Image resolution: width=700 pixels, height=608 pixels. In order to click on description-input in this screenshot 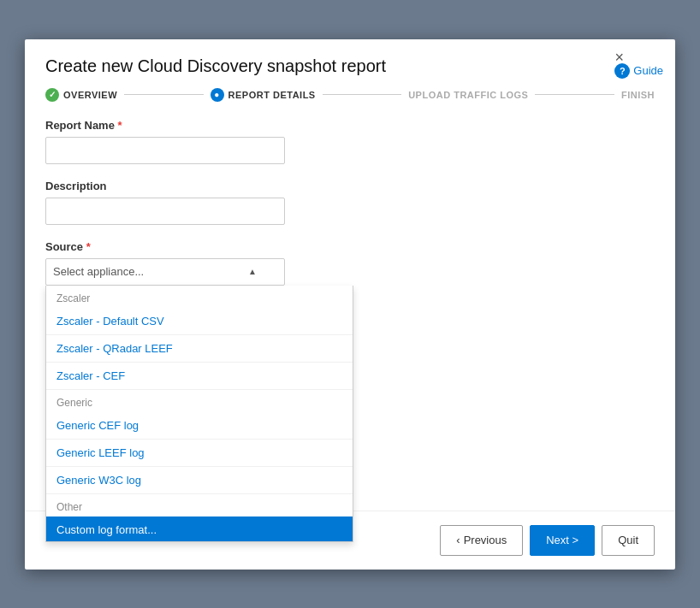, I will do `click(165, 211)`.